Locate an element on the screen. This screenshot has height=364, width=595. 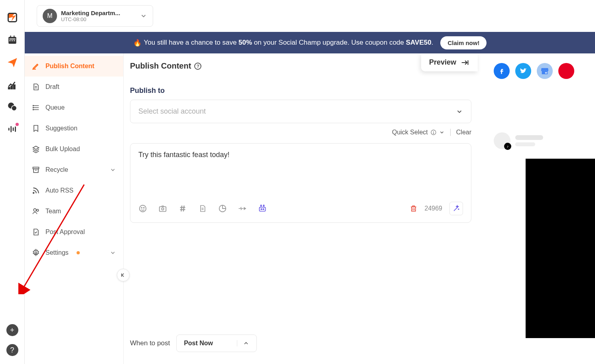
sidebar-item-team: Team is located at coordinates (74, 211).